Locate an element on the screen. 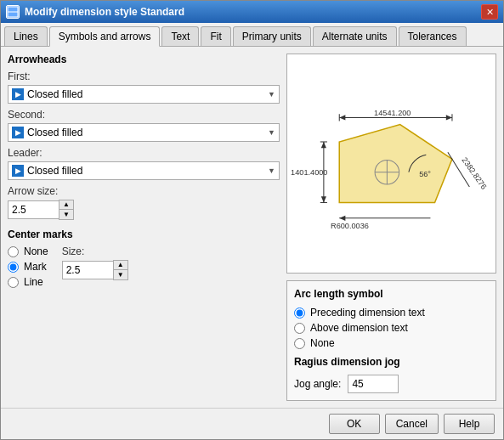  arc-none-radio-label: None is located at coordinates (323, 343).